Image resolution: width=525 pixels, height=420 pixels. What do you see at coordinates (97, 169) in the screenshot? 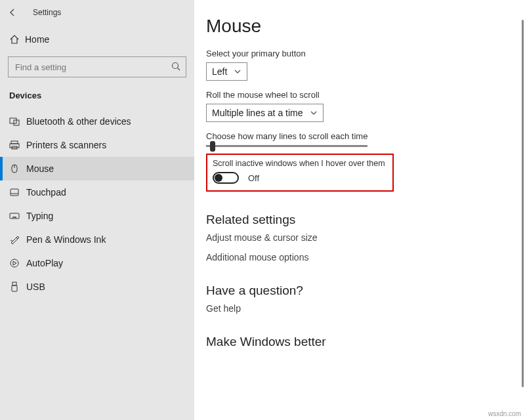
I see `sidebar-item-mouse: Mouse` at bounding box center [97, 169].